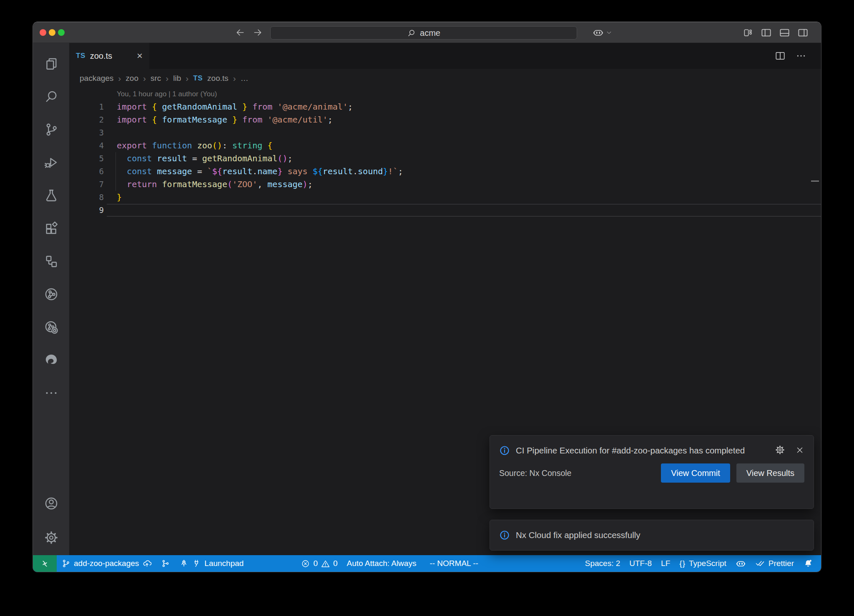 The width and height of the screenshot is (854, 616). What do you see at coordinates (140, 56) in the screenshot?
I see `close-tab-icon: ×` at bounding box center [140, 56].